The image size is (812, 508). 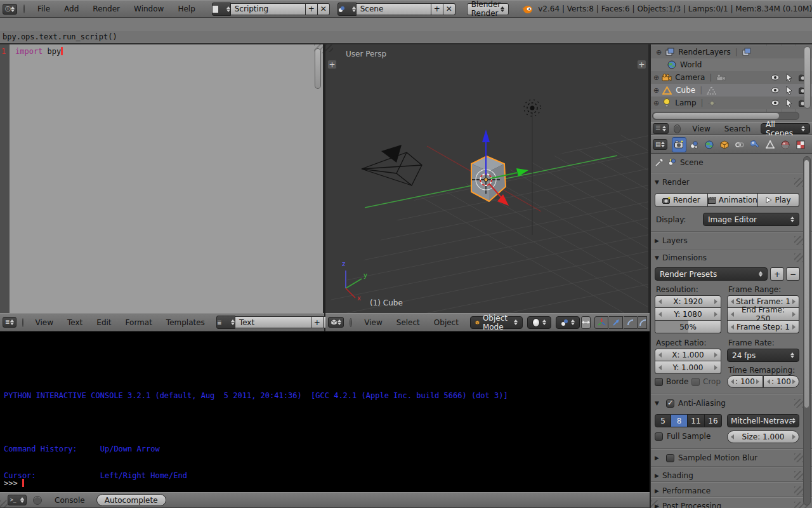 What do you see at coordinates (670, 458) in the screenshot?
I see `motion-blur-checkbox` at bounding box center [670, 458].